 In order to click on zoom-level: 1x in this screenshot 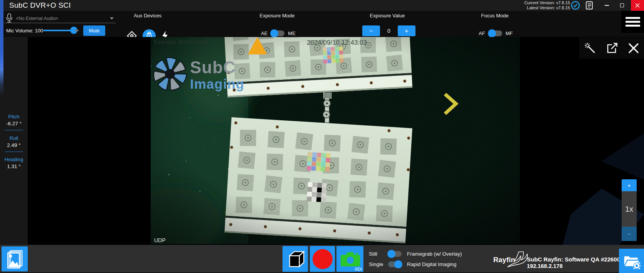, I will do `click(629, 209)`.